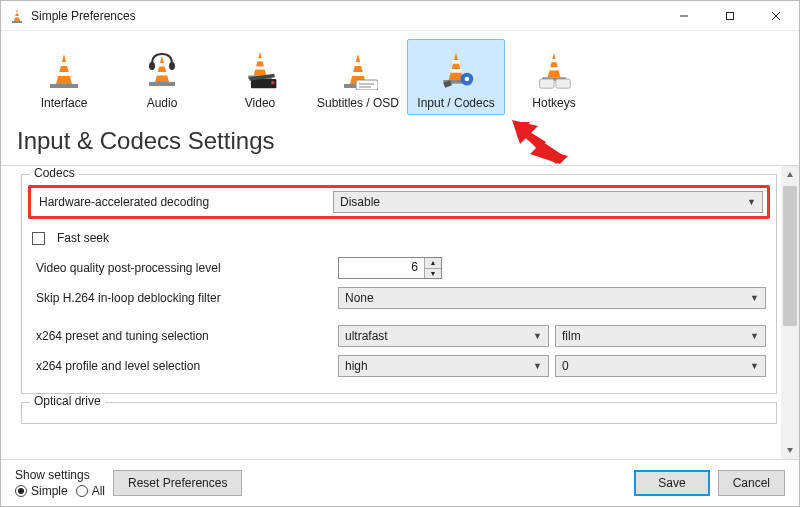 This screenshot has width=800, height=507. What do you see at coordinates (178, 483) in the screenshot?
I see `reset-preferences-label: Reset Preferences` at bounding box center [178, 483].